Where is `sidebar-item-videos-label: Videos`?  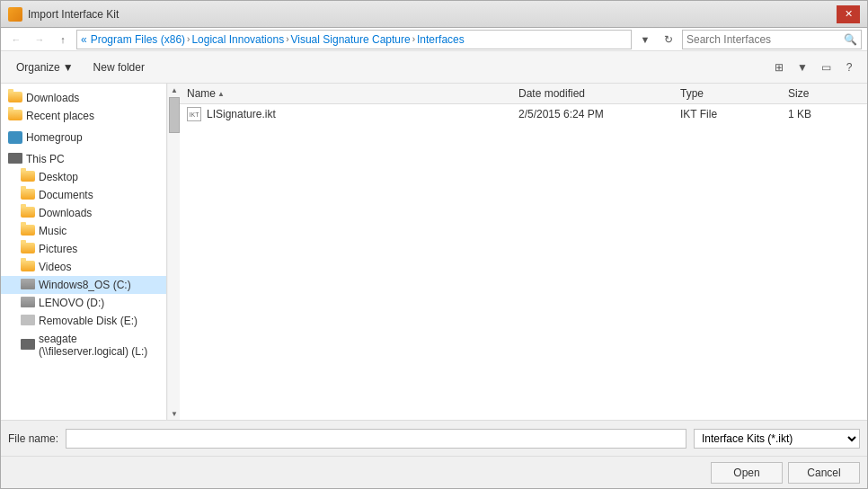 sidebar-item-videos-label: Videos is located at coordinates (55, 267).